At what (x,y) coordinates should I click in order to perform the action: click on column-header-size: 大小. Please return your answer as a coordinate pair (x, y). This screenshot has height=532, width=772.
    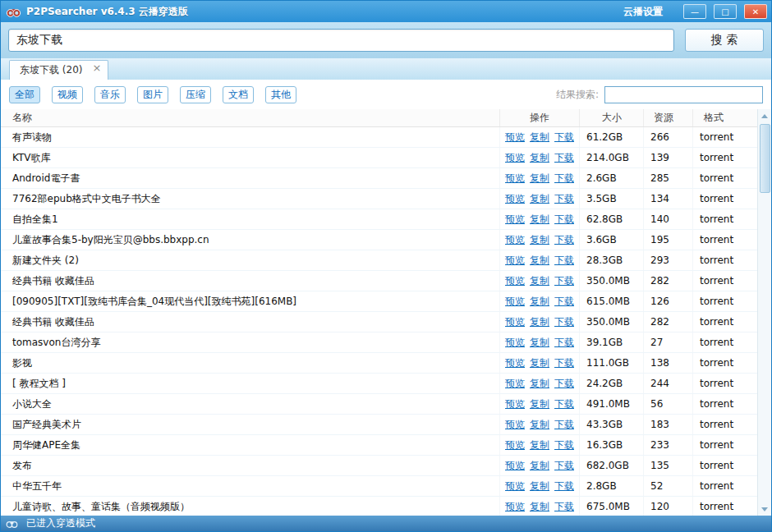
    Looking at the image, I should click on (611, 118).